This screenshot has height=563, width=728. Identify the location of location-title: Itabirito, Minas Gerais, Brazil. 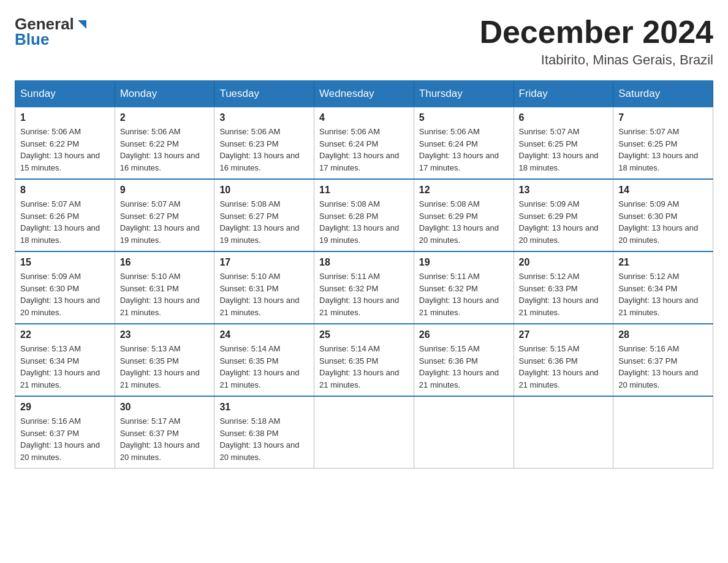
(596, 60).